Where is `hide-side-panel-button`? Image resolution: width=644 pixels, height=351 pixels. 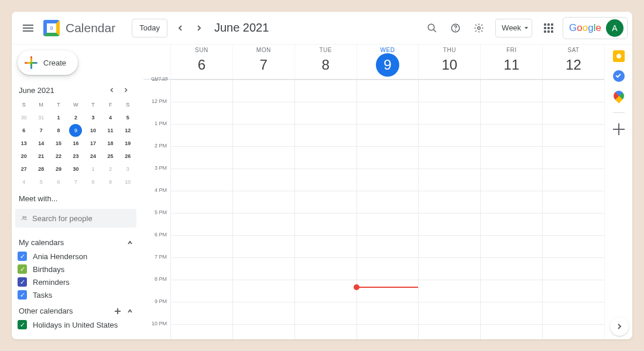 hide-side-panel-button is located at coordinates (619, 326).